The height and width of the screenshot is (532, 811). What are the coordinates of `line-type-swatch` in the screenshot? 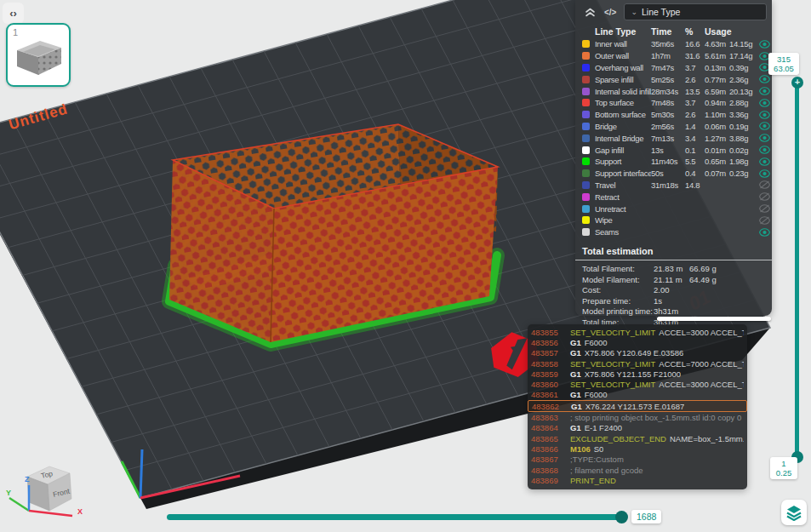 It's located at (585, 56).